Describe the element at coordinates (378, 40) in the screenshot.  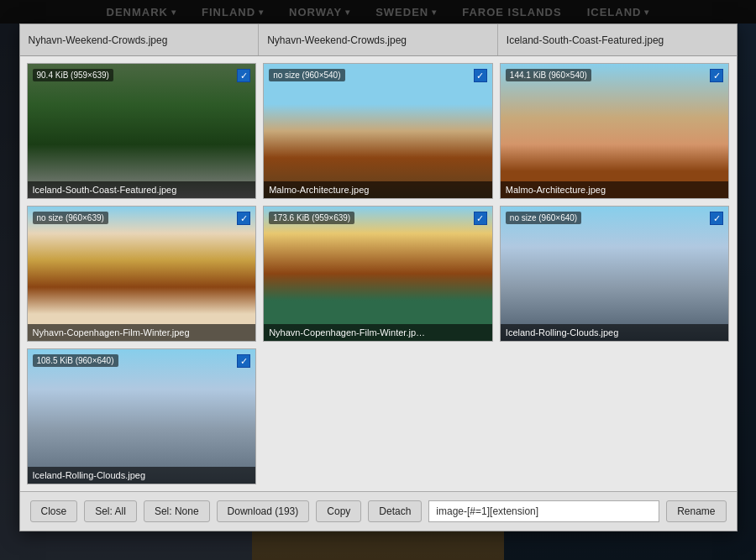
I see `header-filename-2: Nyhavn-Weekend-Crowds.jpeg` at that location.